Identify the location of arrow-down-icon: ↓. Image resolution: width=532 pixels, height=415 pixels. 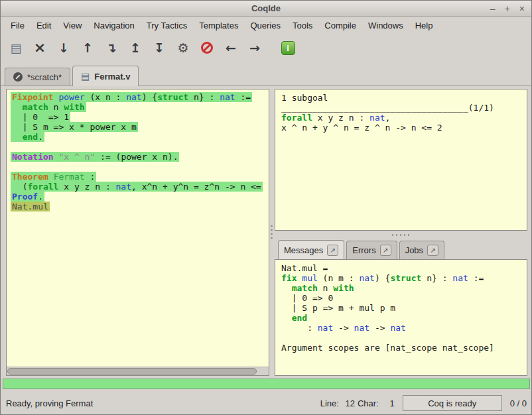
(64, 48).